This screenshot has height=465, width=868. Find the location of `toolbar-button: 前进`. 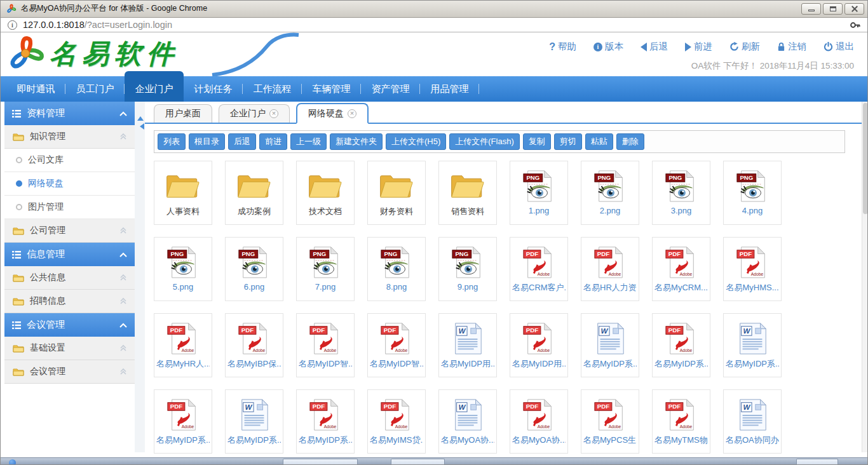

toolbar-button: 前进 is located at coordinates (273, 142).